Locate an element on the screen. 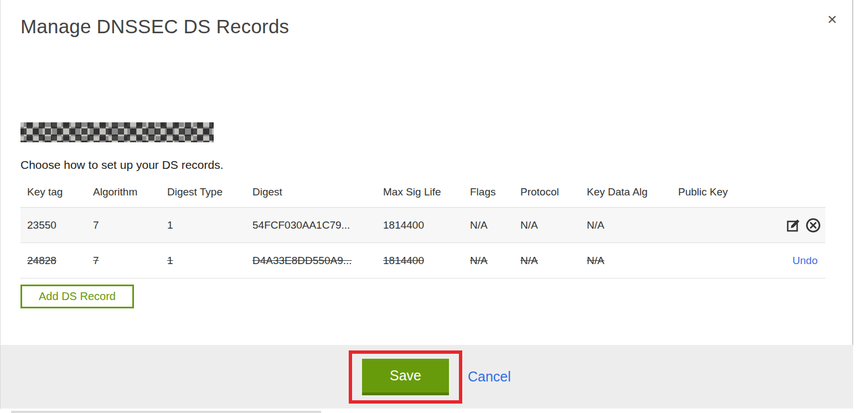 Image resolution: width=868 pixels, height=413 pixels. cell-digest: 54FCF030AA1C79... is located at coordinates (311, 225).